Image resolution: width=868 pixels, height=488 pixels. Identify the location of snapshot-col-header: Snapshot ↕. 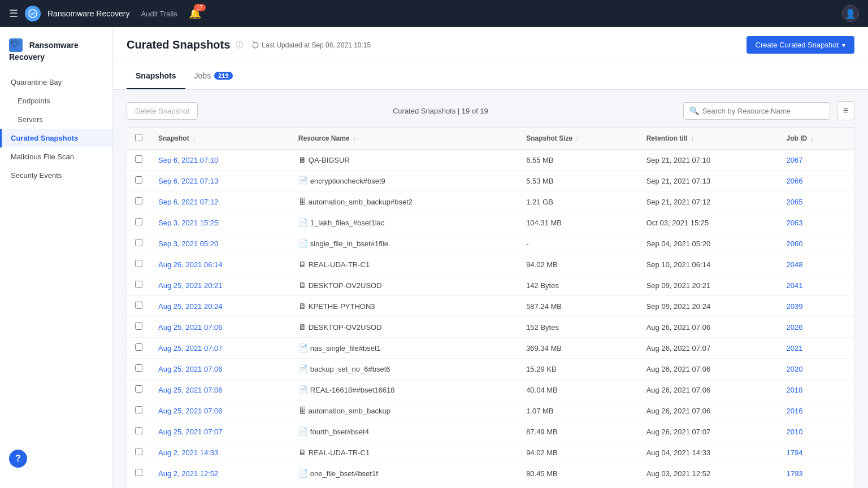
(220, 139).